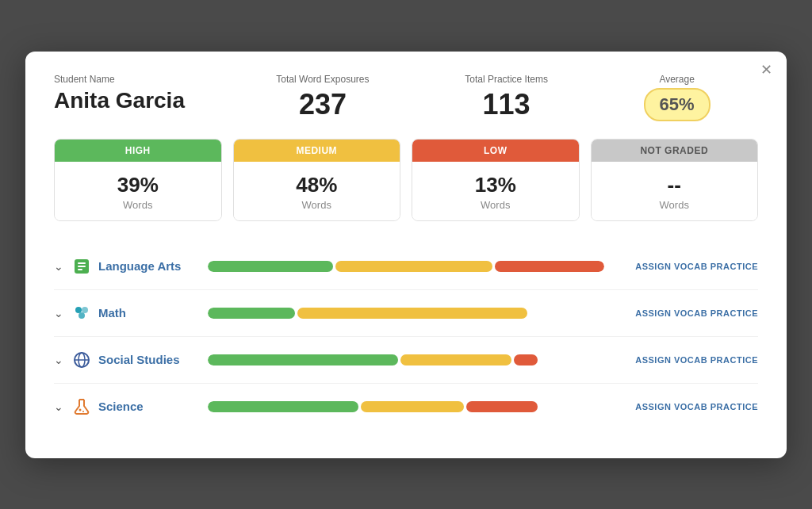 The image size is (812, 509). I want to click on grade-words-not-graded: Words, so click(675, 205).